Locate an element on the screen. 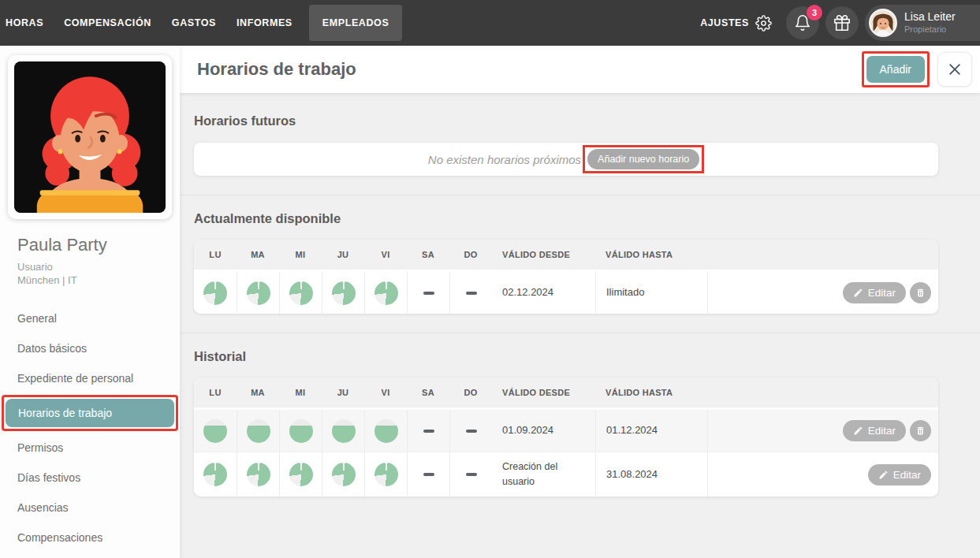 The width and height of the screenshot is (980, 558). sidebar-item-dias-festivos: Días festivos is located at coordinates (90, 478).